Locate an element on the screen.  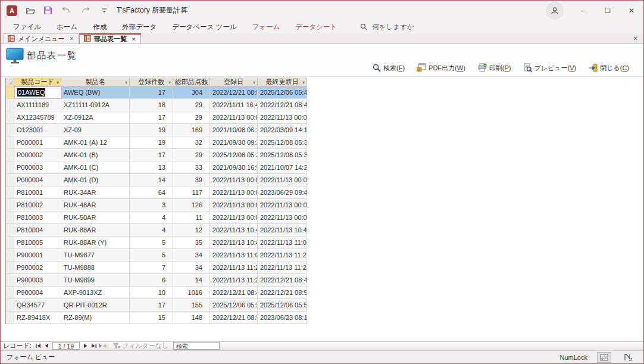
maximize-icon: ☐ is located at coordinates (608, 11).